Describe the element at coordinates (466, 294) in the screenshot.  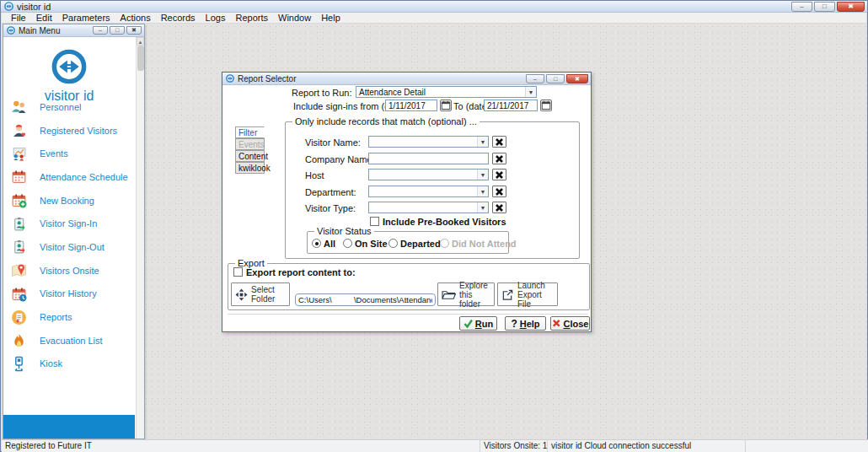
I see `explore-folder-button: Explore this folder` at that location.